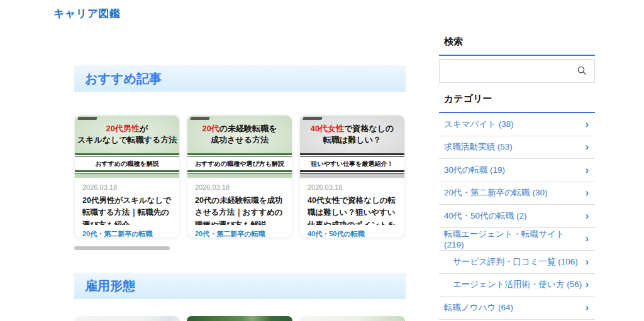  What do you see at coordinates (517, 171) in the screenshot?
I see `category-link: 30代の転職 (19) ›` at bounding box center [517, 171].